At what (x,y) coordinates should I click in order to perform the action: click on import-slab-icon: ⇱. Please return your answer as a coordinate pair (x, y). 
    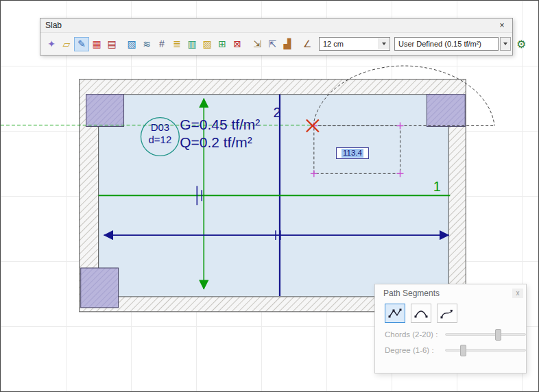
    Looking at the image, I should click on (272, 44).